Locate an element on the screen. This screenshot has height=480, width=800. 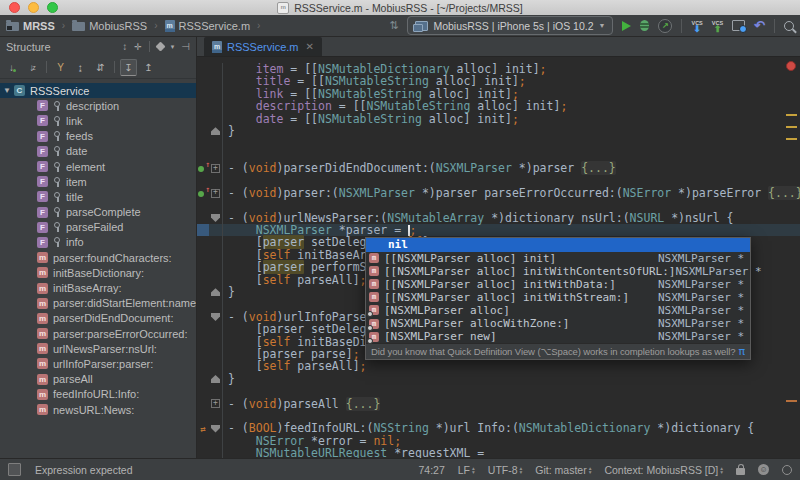
git-branch-select: Git: master is located at coordinates (563, 470).